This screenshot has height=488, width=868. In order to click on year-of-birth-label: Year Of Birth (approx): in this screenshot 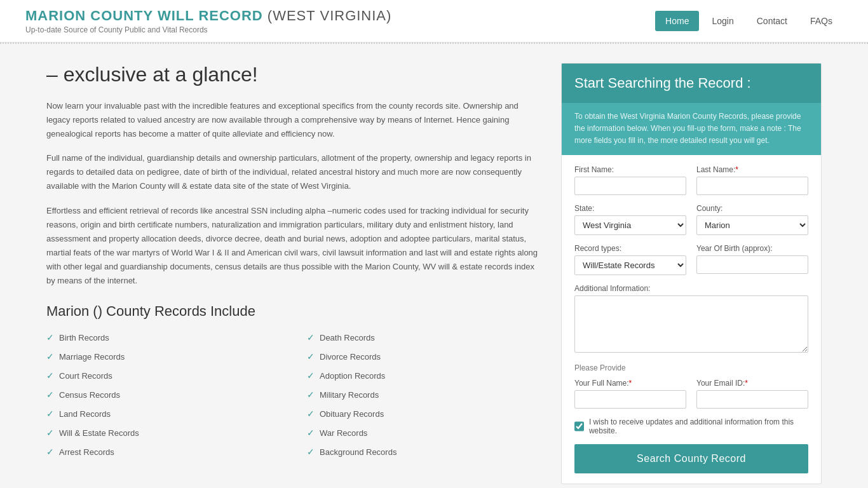, I will do `click(752, 248)`.